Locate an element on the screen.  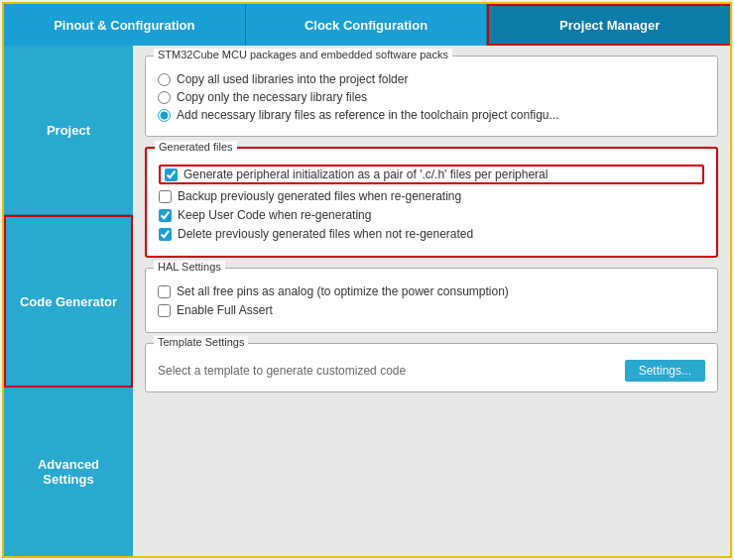
checkbox-gen-peripheral: Generate peripheral initialization as a … is located at coordinates (431, 174).